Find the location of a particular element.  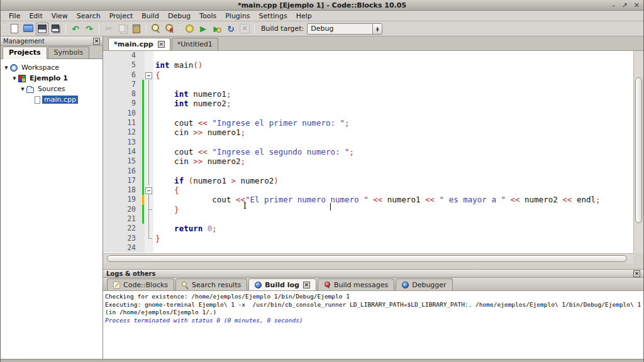

logs-close-icon: × is located at coordinates (636, 274).